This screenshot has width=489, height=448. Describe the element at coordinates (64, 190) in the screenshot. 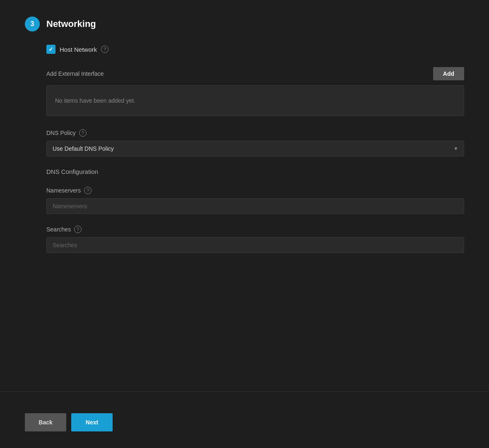

I see `nameservers-label: Nameservers` at that location.